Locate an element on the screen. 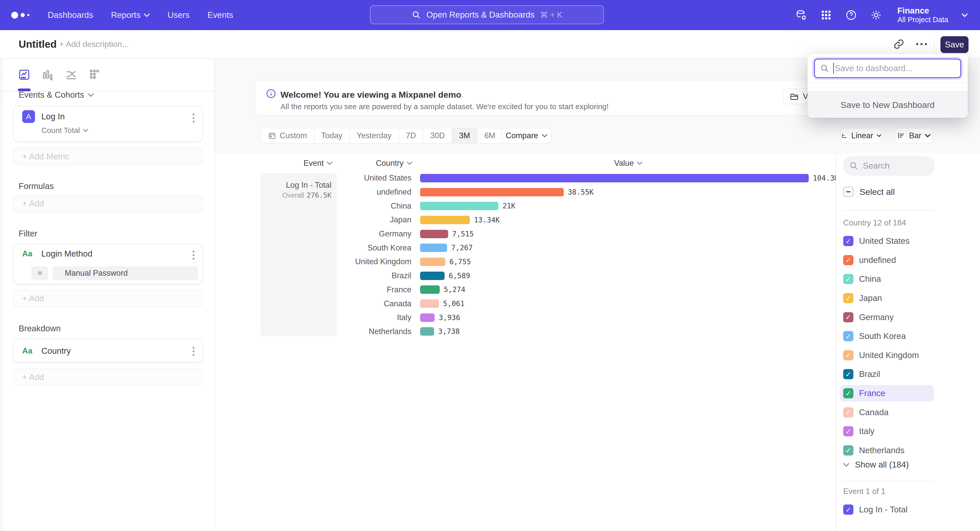  legend-item-china: ✓China is located at coordinates (887, 279).